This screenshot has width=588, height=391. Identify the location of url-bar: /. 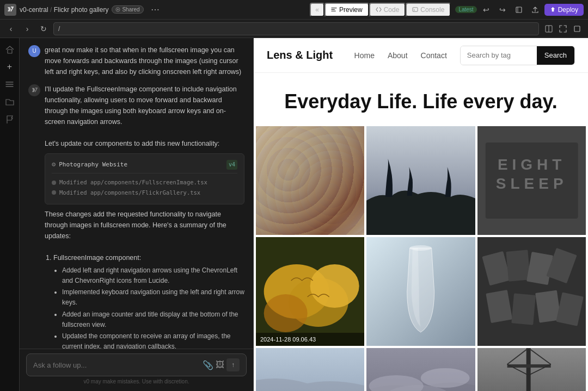
(296, 29).